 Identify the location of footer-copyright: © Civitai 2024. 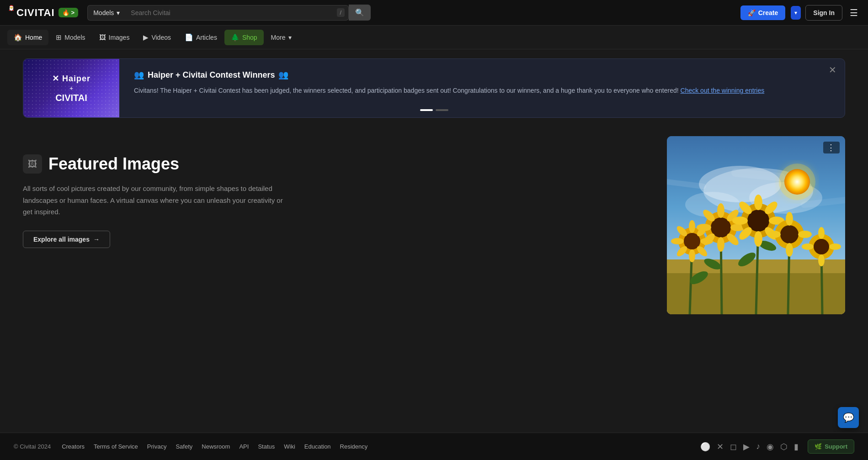
(32, 447).